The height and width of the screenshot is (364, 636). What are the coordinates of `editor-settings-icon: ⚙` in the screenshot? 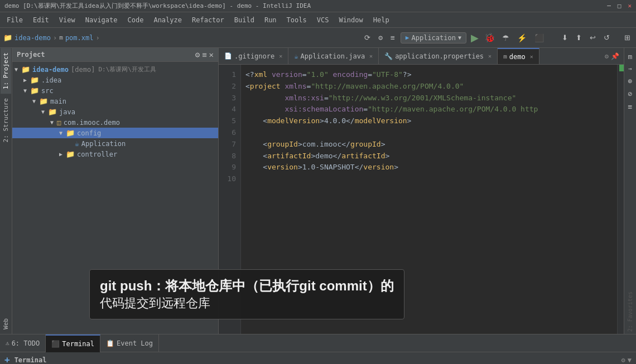 It's located at (607, 56).